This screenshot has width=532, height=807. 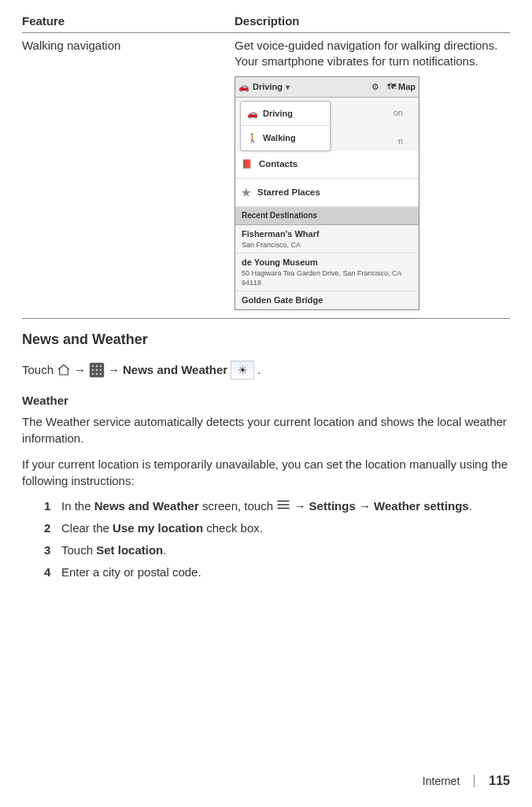 I want to click on dest-addr: 50 Hagiwara Tea Garden Drive, San Franci…, so click(x=327, y=278).